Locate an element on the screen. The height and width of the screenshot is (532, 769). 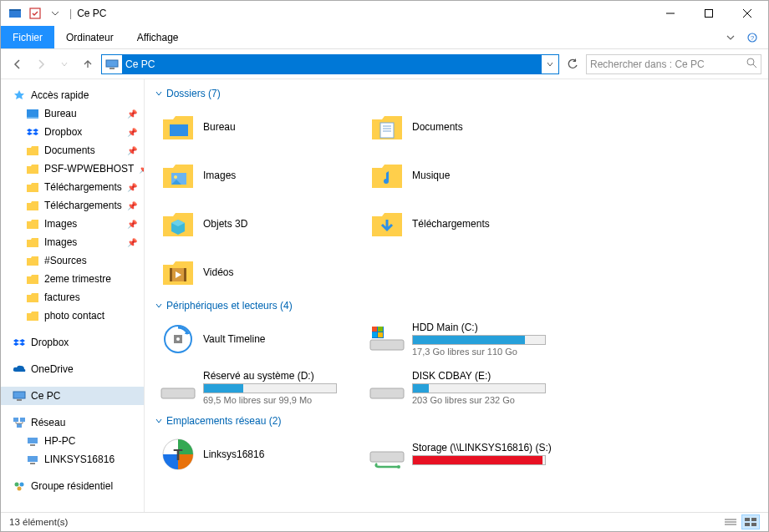
group-header-network: Emplacements réseau (2) is located at coordinates (456, 421).